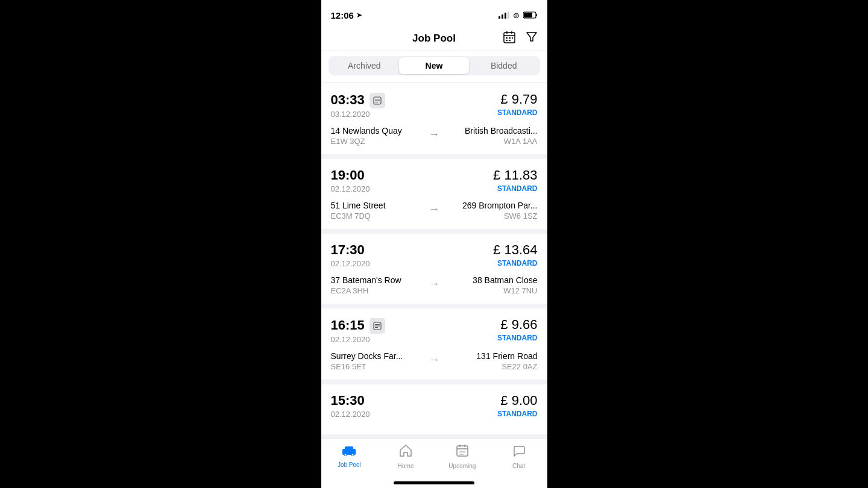 Image resolution: width=868 pixels, height=488 pixels. I want to click on nav-item-upcoming: Upcoming, so click(462, 457).